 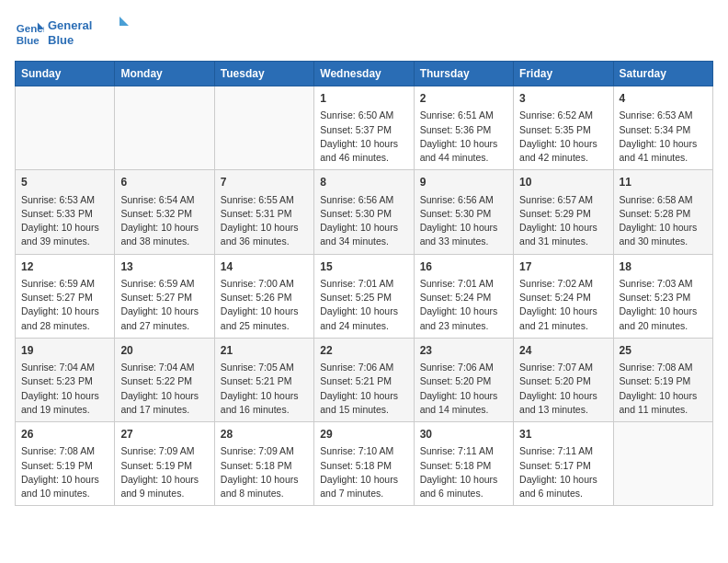 I want to click on calendar-cell: 14Sunrise: 7:00 AMSunset: 5:26 PMDayligh…, so click(x=264, y=296).